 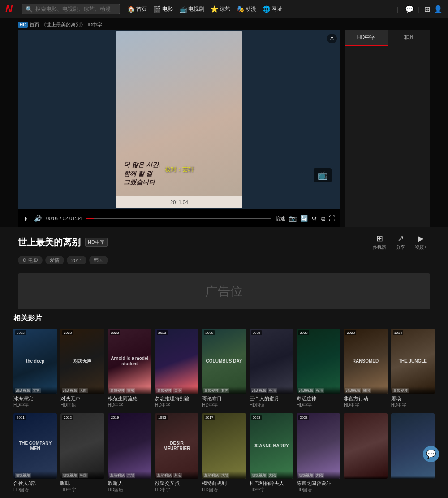 I want to click on progress-bar, so click(x=179, y=219).